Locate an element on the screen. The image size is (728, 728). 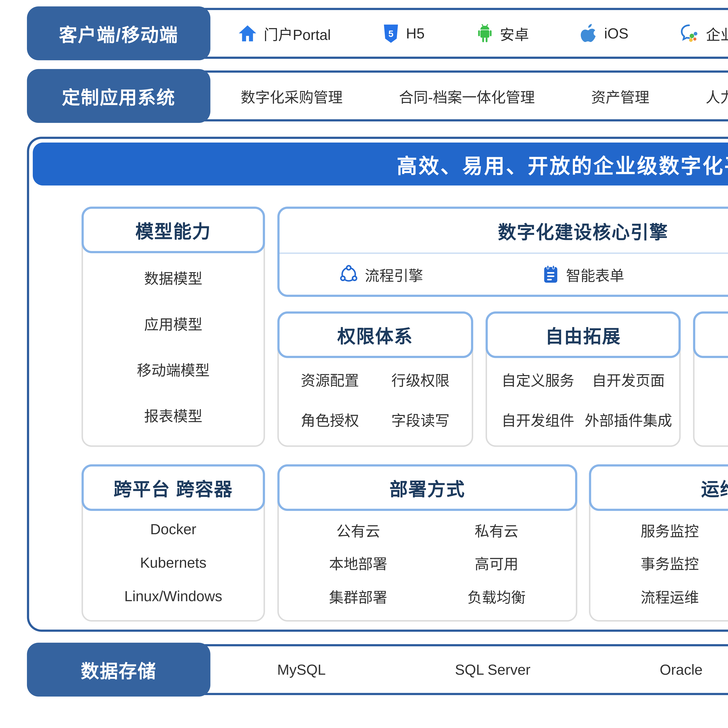
client-item-h5: 5 H5 is located at coordinates (403, 34).